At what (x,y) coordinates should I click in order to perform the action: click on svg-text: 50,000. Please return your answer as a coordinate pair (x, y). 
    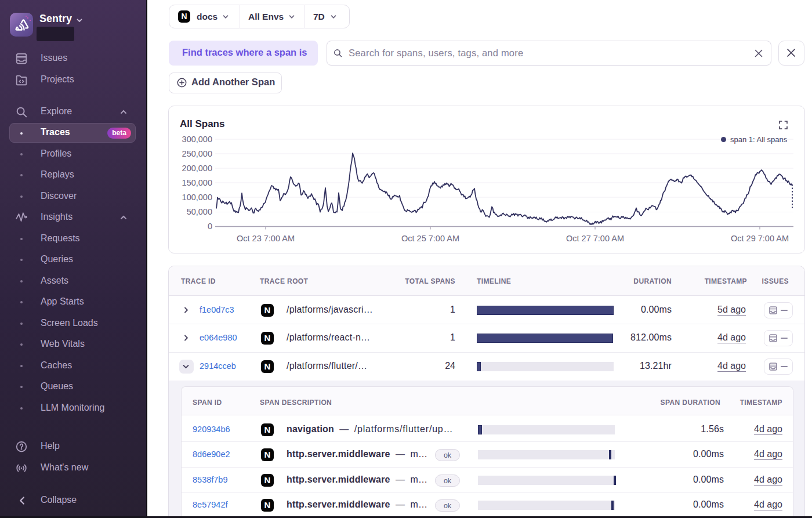
    Looking at the image, I should click on (200, 212).